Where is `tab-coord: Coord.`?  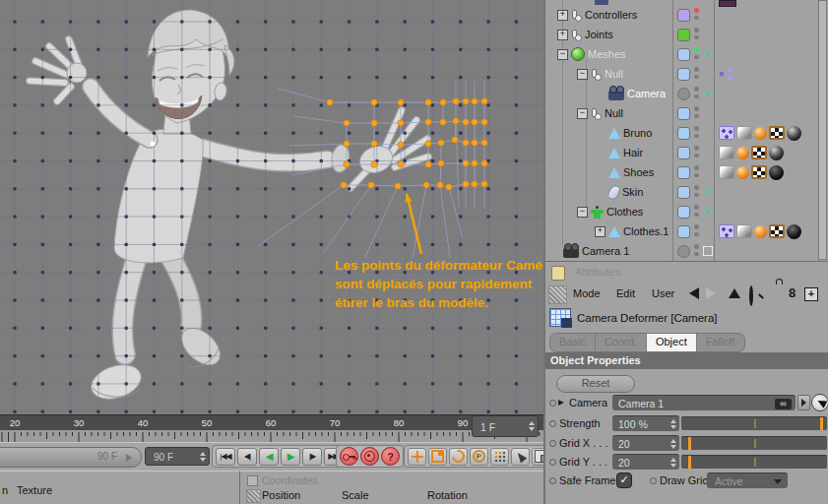
tab-coord: Coord. is located at coordinates (621, 343).